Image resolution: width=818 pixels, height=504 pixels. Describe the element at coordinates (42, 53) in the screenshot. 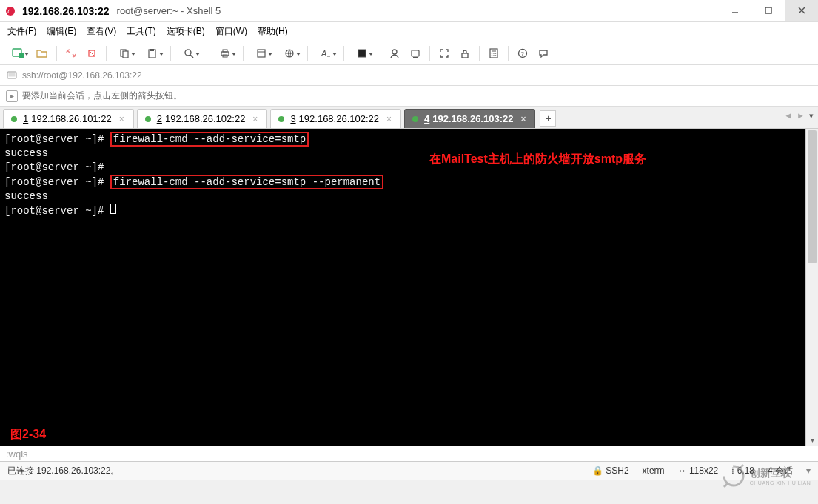

I see `open-folder-button` at that location.